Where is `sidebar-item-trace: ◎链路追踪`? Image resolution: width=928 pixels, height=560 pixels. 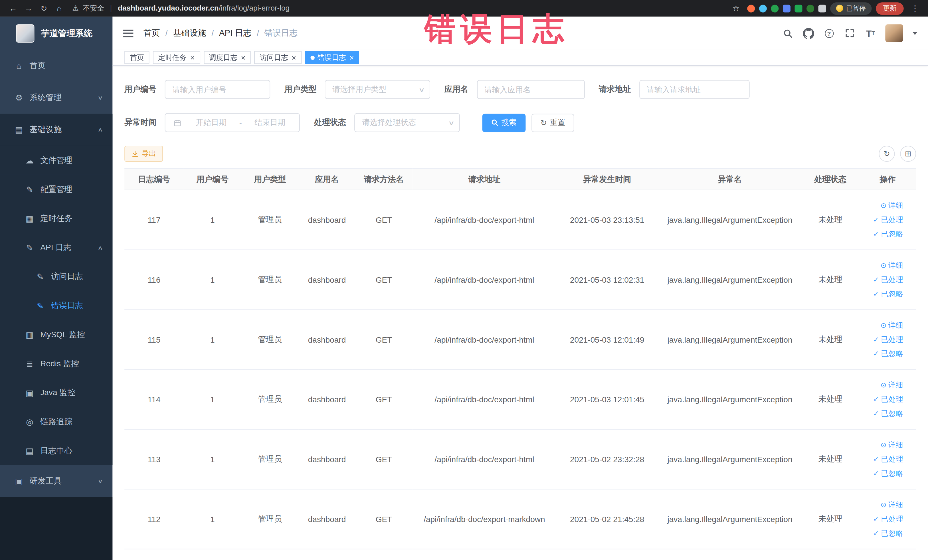 sidebar-item-trace: ◎链路追踪 is located at coordinates (56, 422).